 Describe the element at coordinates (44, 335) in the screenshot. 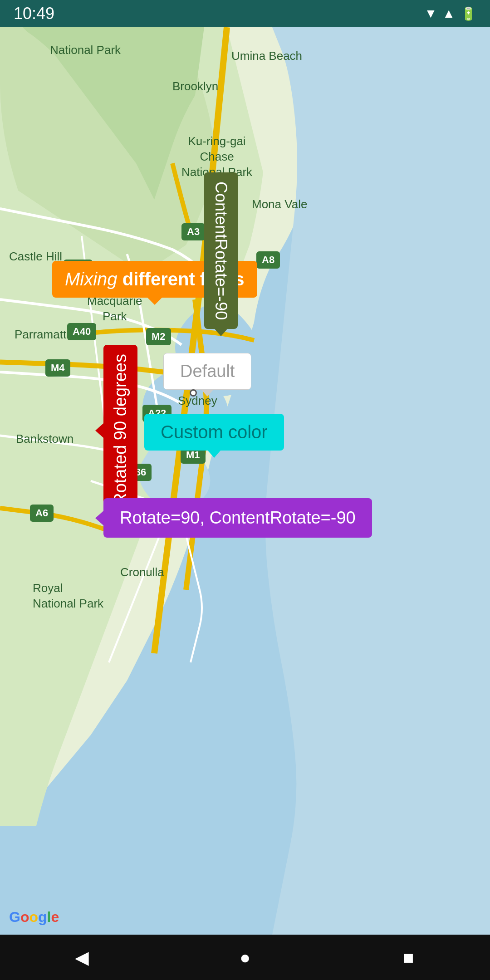

I see `label-parramatta: Parramatta` at that location.